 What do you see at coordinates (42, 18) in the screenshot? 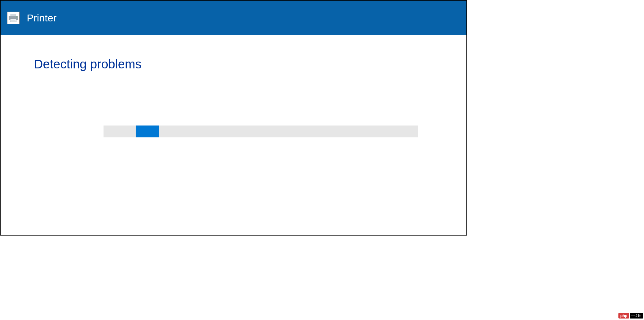
I see `window-title: Printer` at bounding box center [42, 18].